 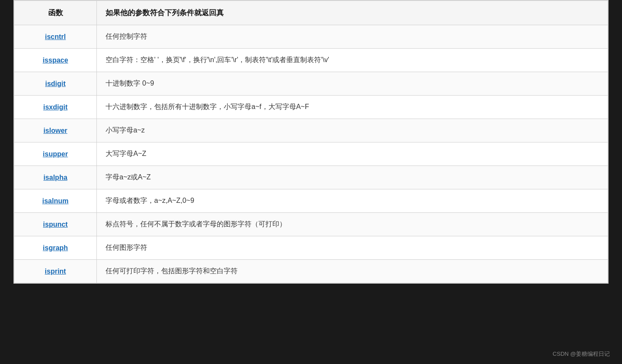 I want to click on func-link-isalnum: isalnum, so click(x=55, y=201).